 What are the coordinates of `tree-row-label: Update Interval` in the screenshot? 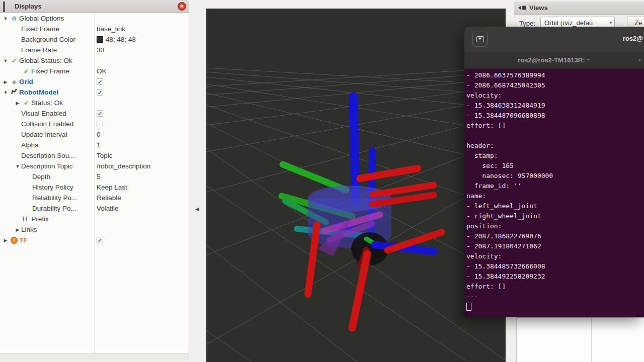 It's located at (44, 135).